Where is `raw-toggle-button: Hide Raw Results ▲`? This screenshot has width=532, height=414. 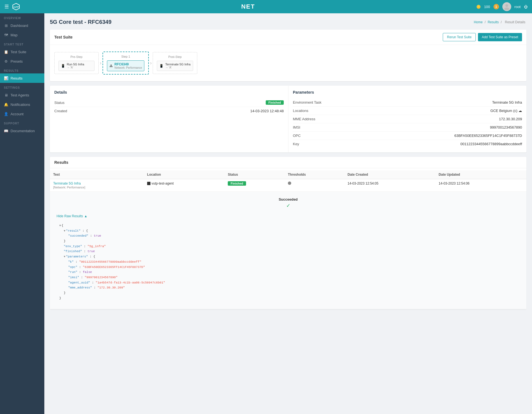 raw-toggle-button: Hide Raw Results ▲ is located at coordinates (72, 216).